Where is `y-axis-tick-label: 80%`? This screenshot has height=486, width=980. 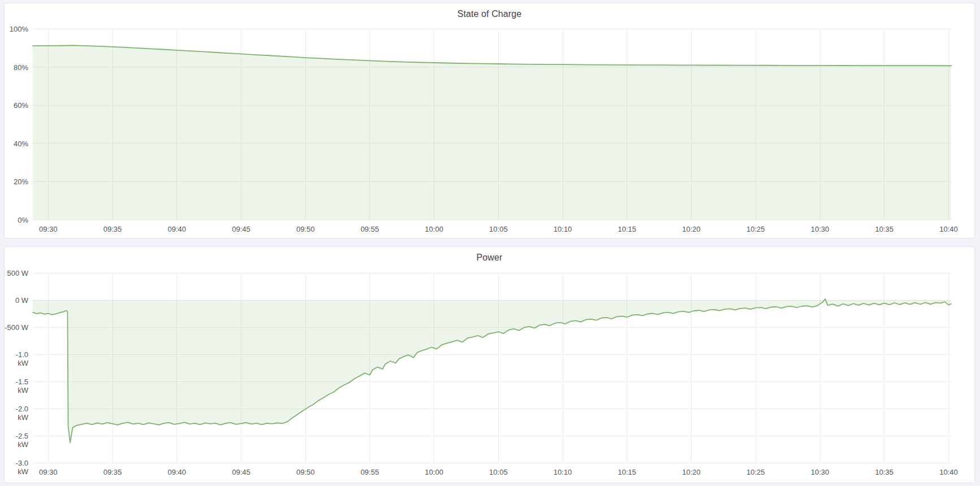 y-axis-tick-label: 80% is located at coordinates (16, 68).